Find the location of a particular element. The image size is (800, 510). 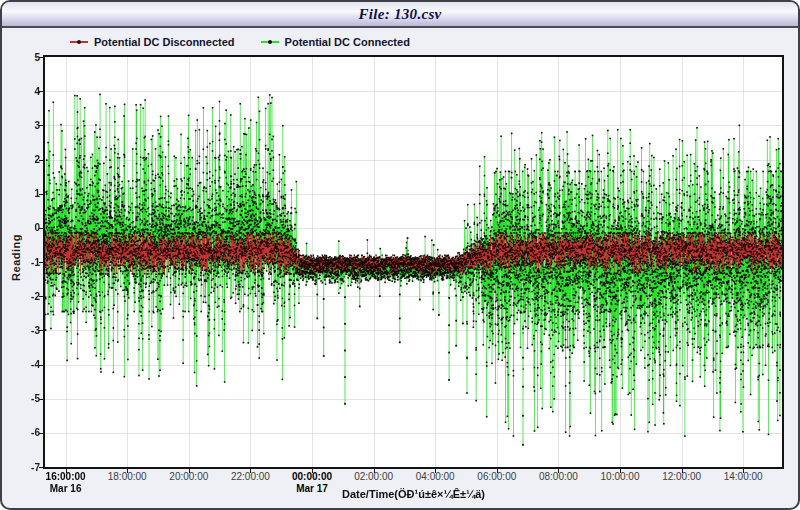

y-tick-label: -4 is located at coordinates (27, 364).